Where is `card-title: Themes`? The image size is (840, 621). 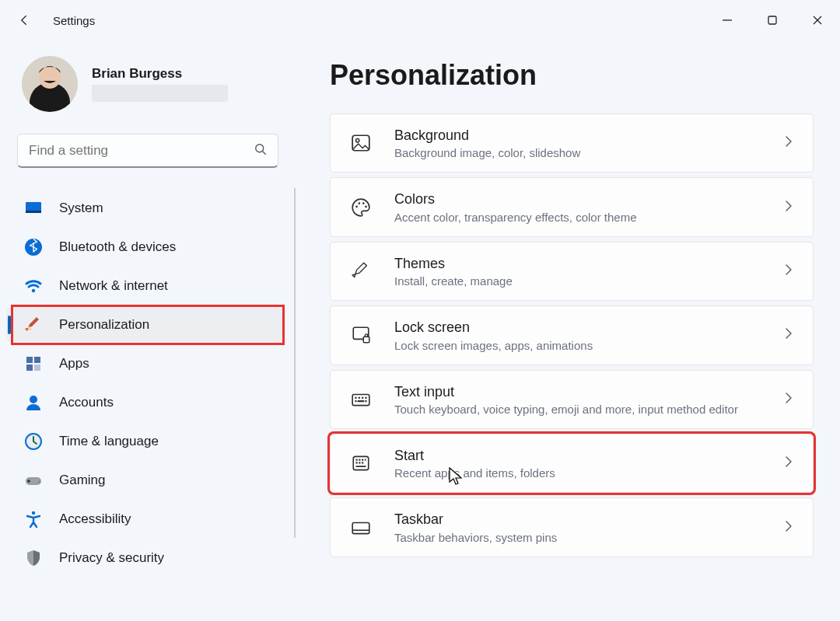 card-title: Themes is located at coordinates (577, 264).